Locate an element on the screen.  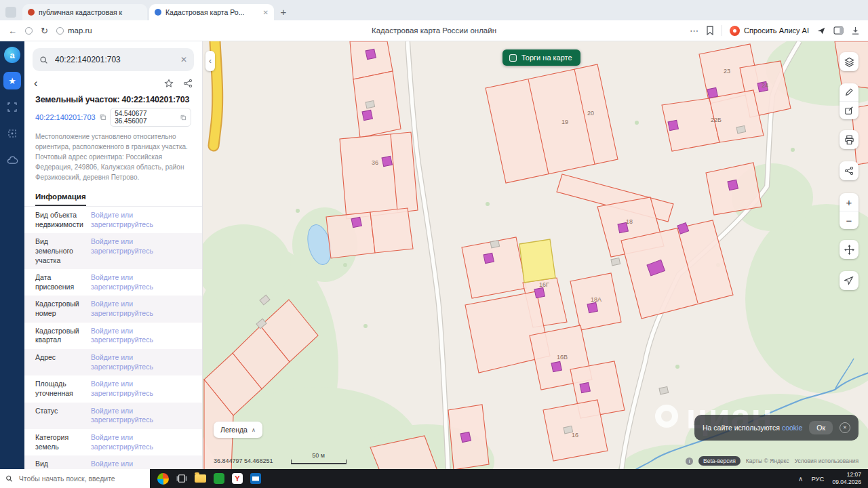
tab-close-icon: ✕ is located at coordinates (266, 12).